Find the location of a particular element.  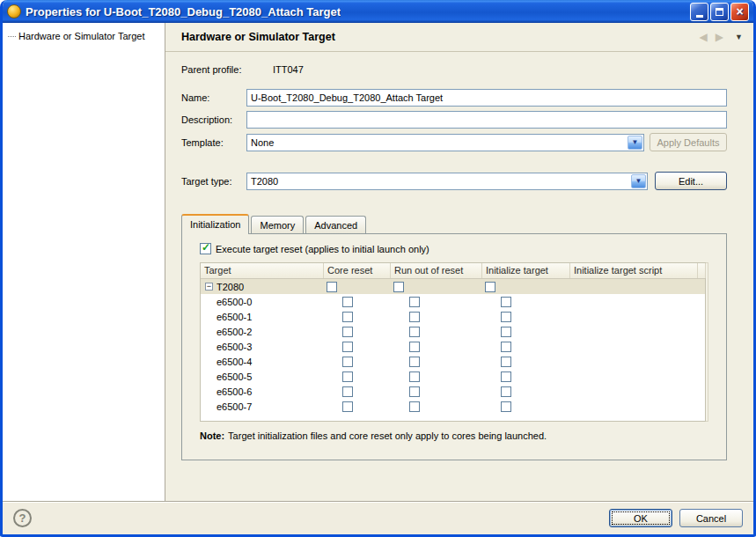

table-row: − e6500-1 is located at coordinates (452, 317).